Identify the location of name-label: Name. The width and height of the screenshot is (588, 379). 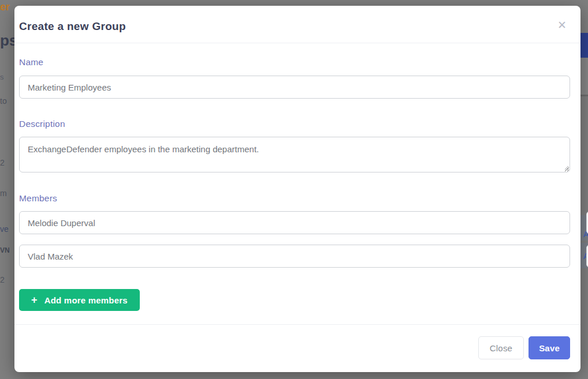
(295, 62).